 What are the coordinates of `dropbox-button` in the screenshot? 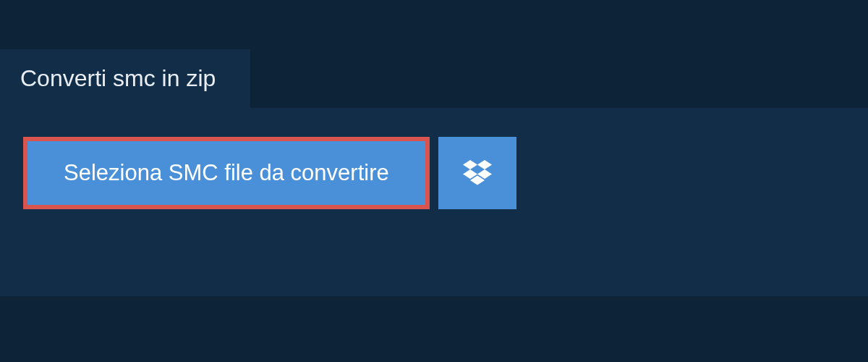 It's located at (477, 173).